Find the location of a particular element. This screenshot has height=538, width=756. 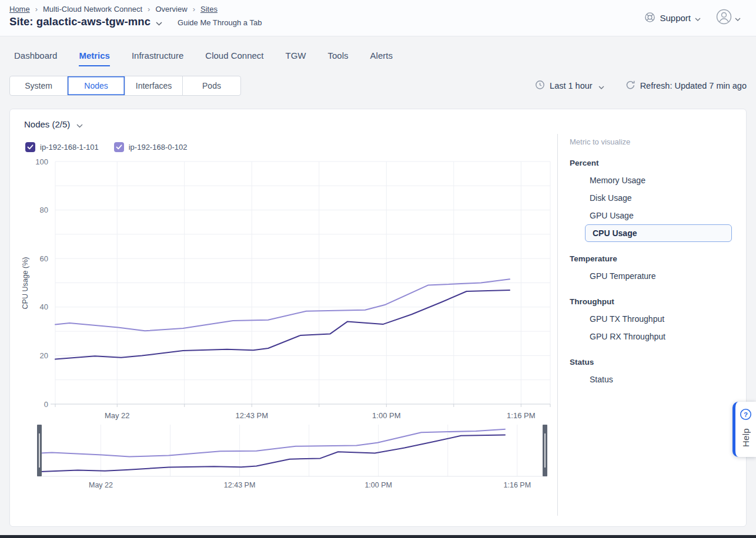

breadcrumb-item-multi-cloud-network-connect: Multi-Cloud Network Connect is located at coordinates (93, 9).